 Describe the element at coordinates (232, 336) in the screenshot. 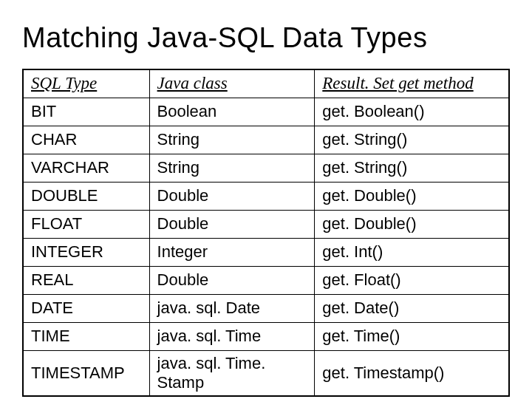

I see `cell-java: java. sql. Time` at that location.